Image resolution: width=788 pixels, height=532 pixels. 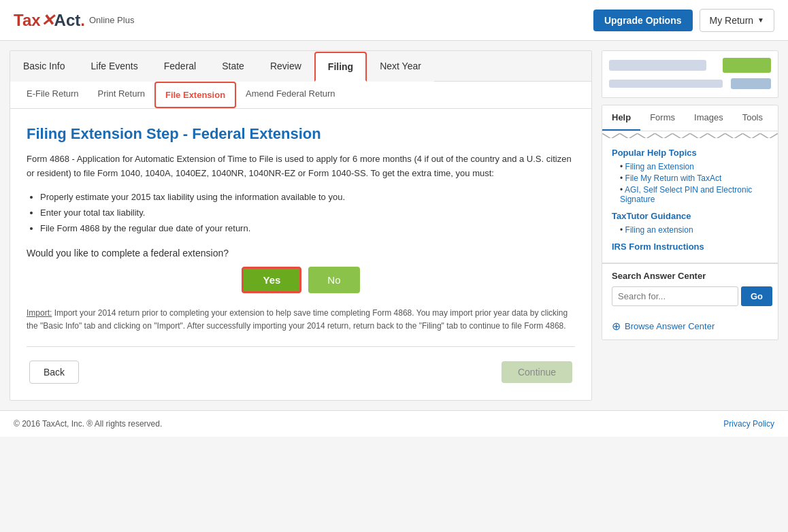 I want to click on help-tabs: Help Forms Images Tools, so click(x=690, y=118).